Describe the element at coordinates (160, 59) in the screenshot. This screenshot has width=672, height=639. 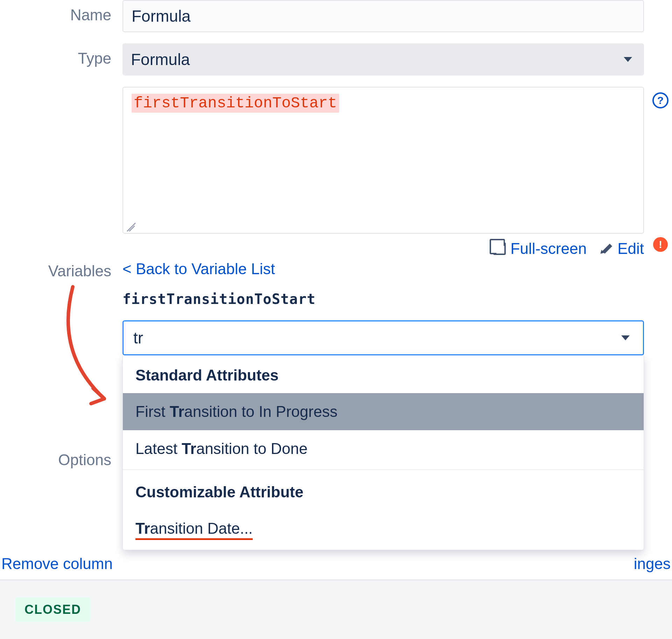
I see `type-select-value: Formula` at that location.